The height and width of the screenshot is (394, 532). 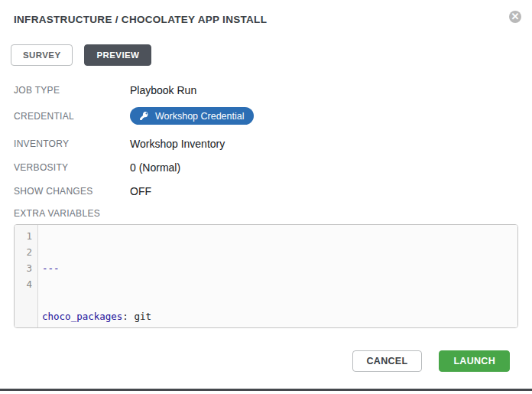 I want to click on launch-button: LAUNCH, so click(x=474, y=361).